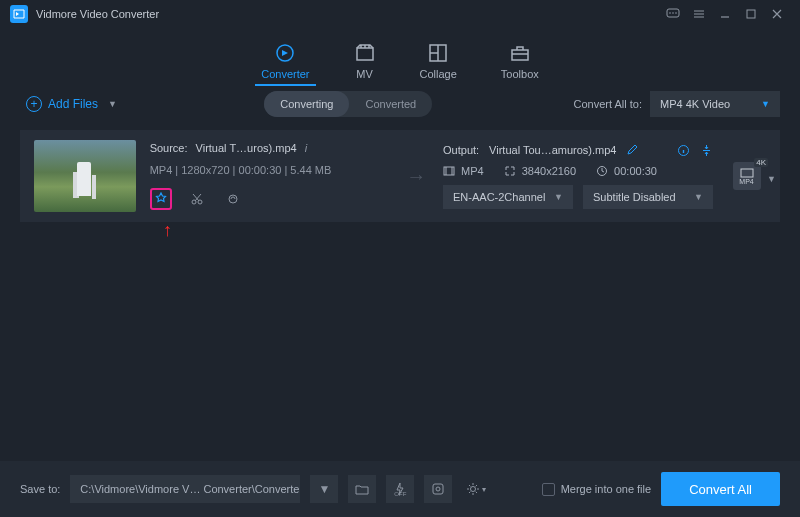  What do you see at coordinates (197, 199) in the screenshot?
I see `trim-button` at bounding box center [197, 199].